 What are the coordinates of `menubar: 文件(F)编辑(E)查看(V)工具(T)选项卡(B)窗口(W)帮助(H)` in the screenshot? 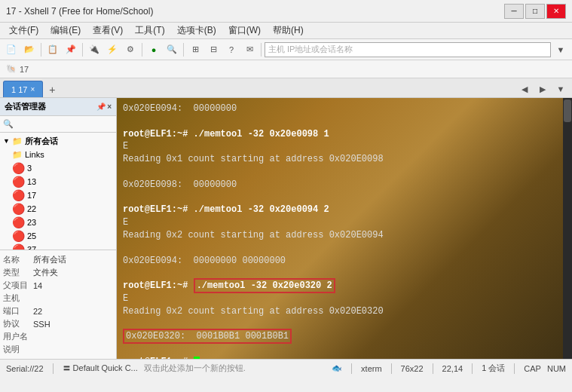 It's located at (286, 31).